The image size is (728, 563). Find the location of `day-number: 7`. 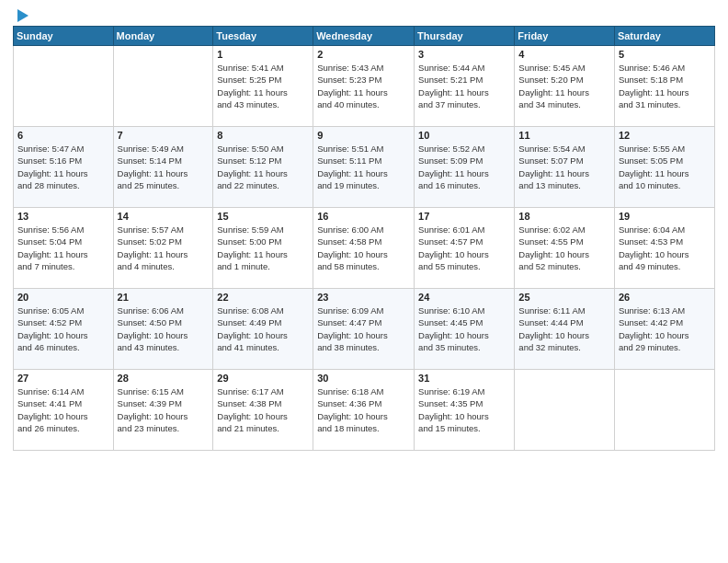

day-number: 7 is located at coordinates (164, 135).